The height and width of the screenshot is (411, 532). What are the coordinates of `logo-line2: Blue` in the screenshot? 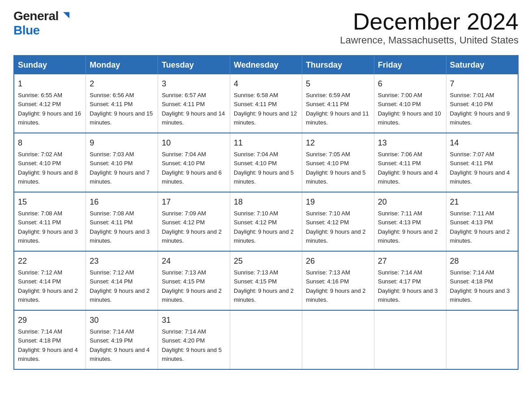 It's located at (42, 30).